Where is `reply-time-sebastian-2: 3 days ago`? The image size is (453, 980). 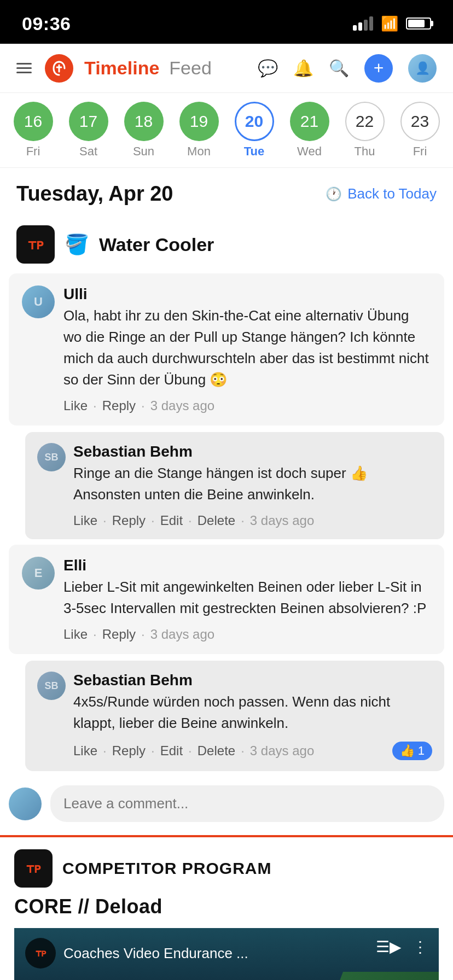 reply-time-sebastian-2: 3 days ago is located at coordinates (282, 751).